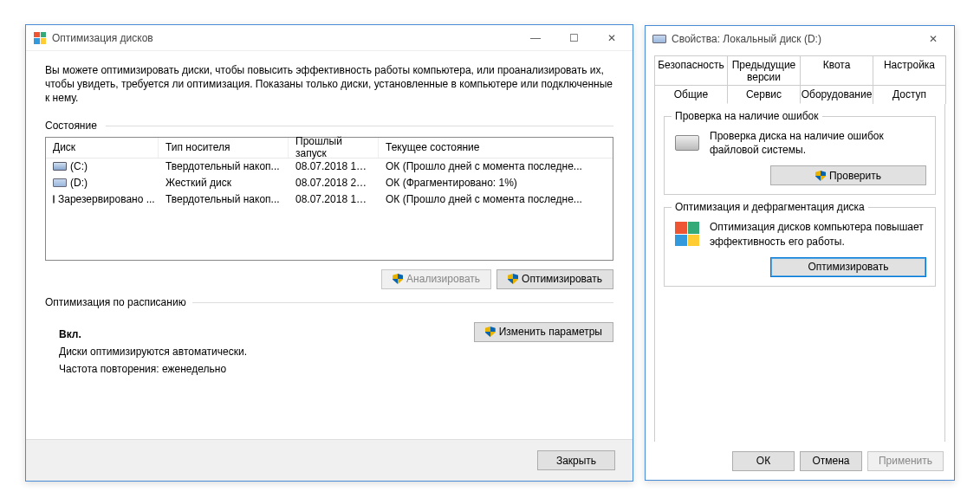  Describe the element at coordinates (848, 267) in the screenshot. I see `optimize-drive-button: Оптимизировать` at that location.